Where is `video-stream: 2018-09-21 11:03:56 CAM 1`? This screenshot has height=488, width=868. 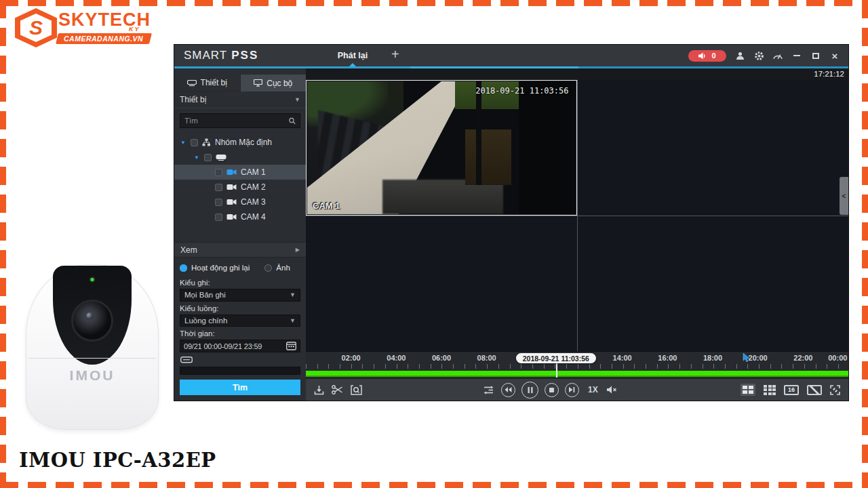 video-stream: 2018-09-21 11:03:56 CAM 1 is located at coordinates (441, 148).